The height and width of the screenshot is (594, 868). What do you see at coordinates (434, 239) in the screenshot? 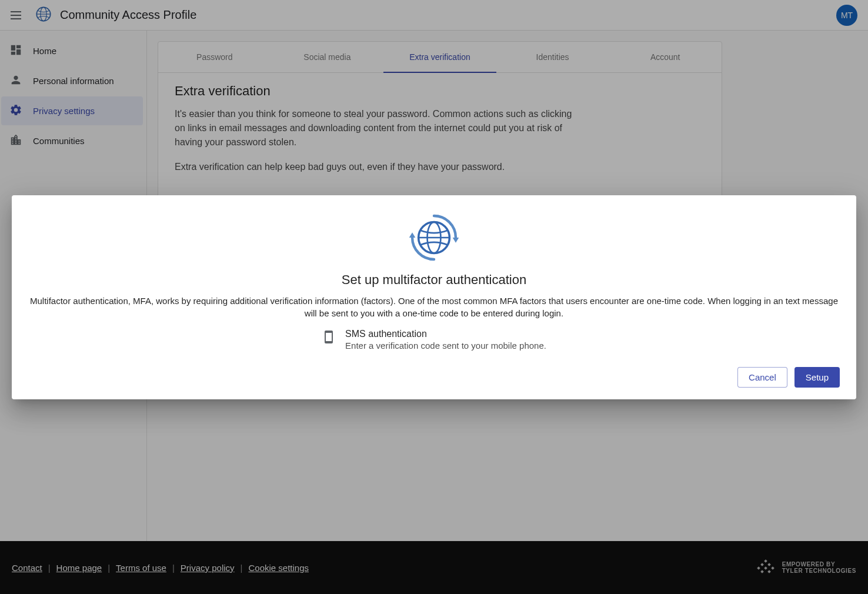
I see `dialog-logo-icon` at bounding box center [434, 239].